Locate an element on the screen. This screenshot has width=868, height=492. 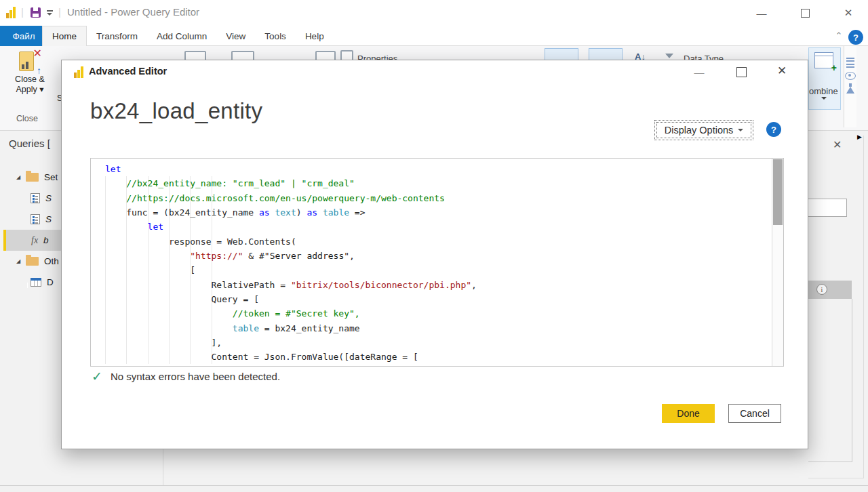
minimize-button: — is located at coordinates (762, 13).